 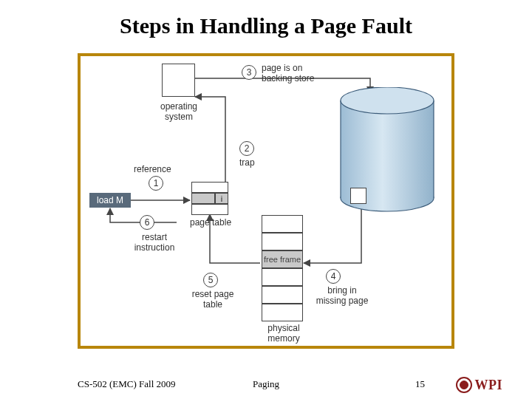 I want to click on topic-label: Paging, so click(x=266, y=384).